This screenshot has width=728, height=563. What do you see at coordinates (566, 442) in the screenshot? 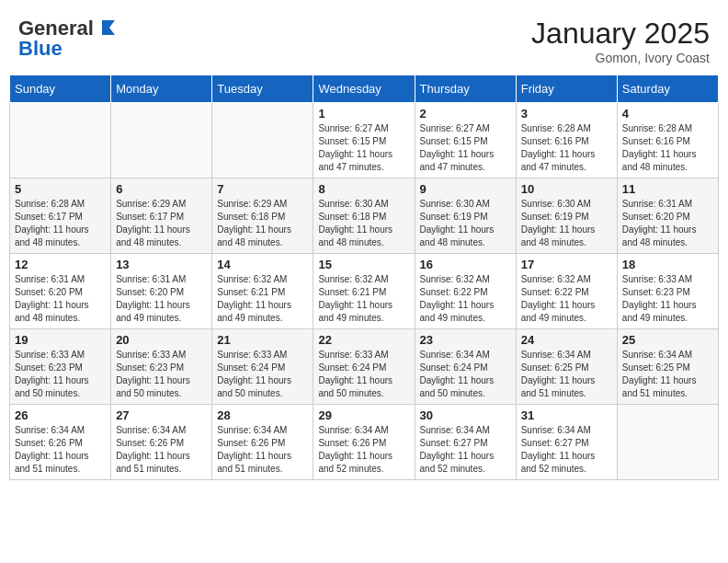
I see `calendar-cell: 31Sunrise: 6:34 AM Sunset: 6:27 PM Dayli…` at bounding box center [566, 442].